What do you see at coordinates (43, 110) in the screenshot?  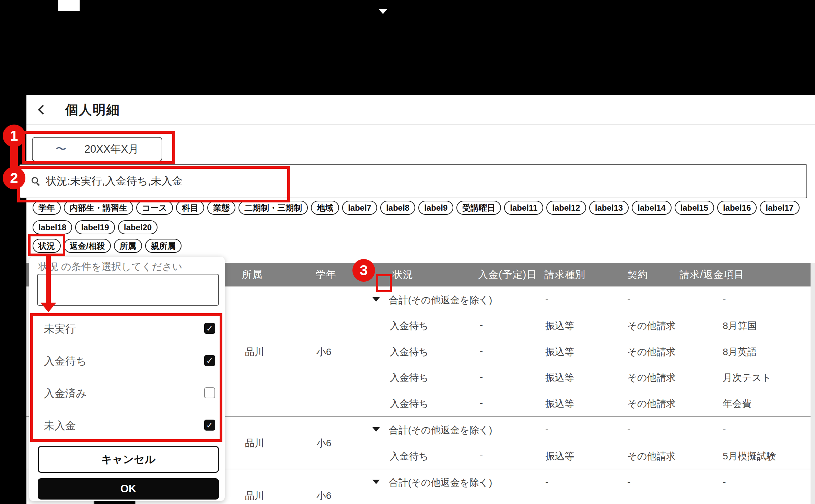 I see `back-button` at bounding box center [43, 110].